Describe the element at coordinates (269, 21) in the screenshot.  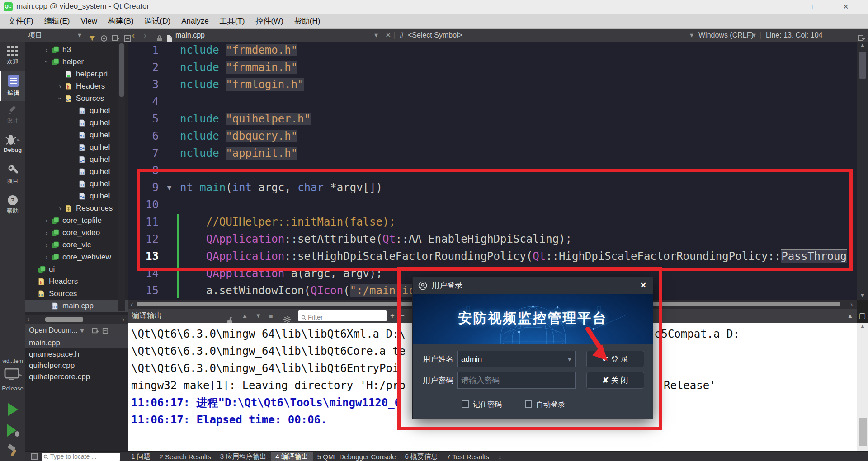
I see `menu-item: 控件(W)` at that location.